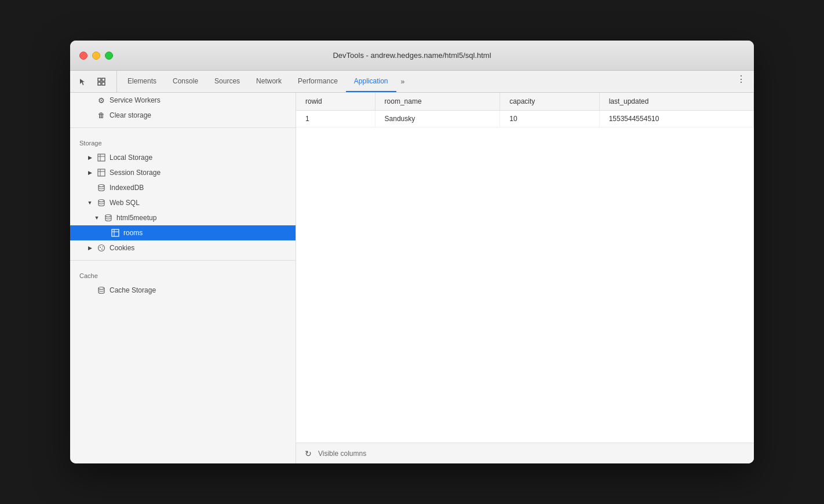 Image resolution: width=824 pixels, height=504 pixels. Describe the element at coordinates (198, 115) in the screenshot. I see `sidebar-item-label: Clear storage` at that location.